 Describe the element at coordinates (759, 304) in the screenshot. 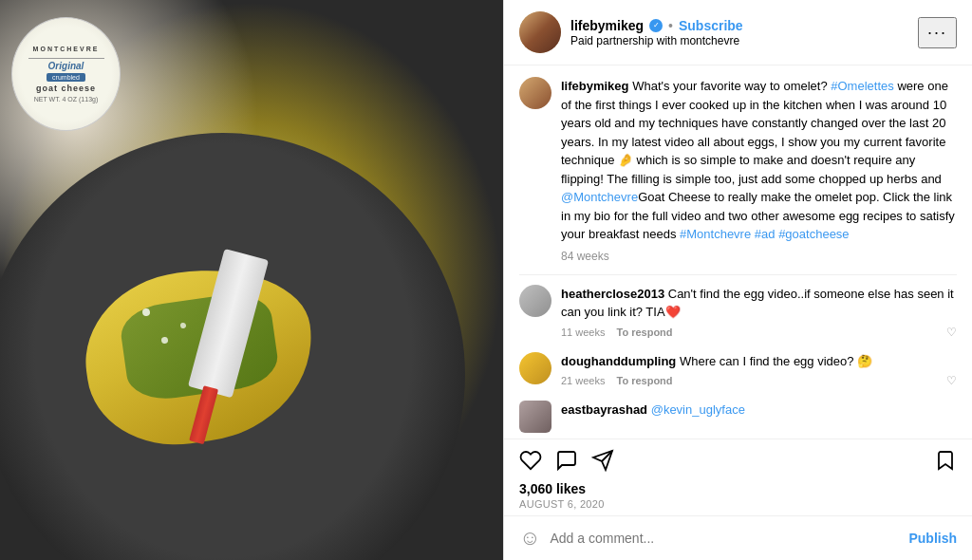

I see `comment-text-1: heatherclose2013 Can't find the egg vide…` at that location.